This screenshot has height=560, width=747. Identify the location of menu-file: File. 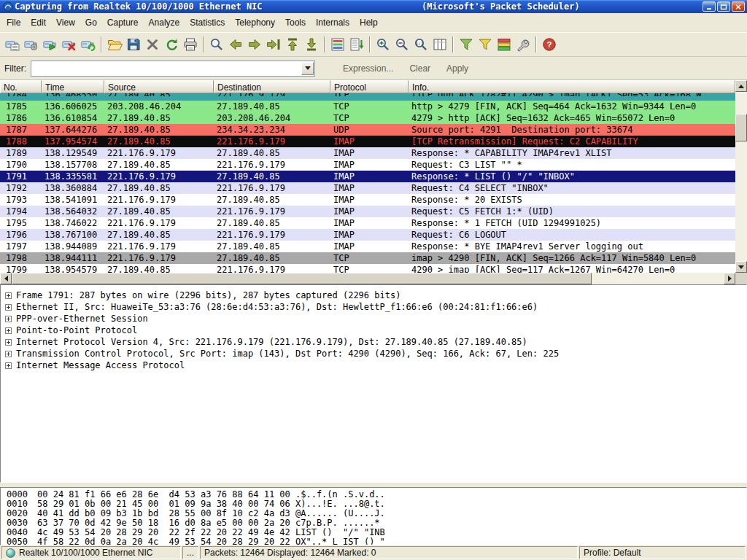
(13, 23).